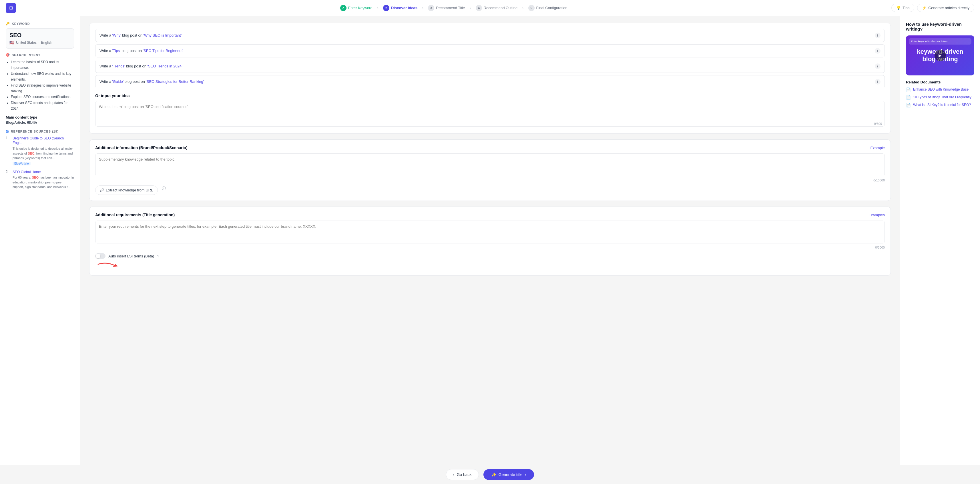  What do you see at coordinates (877, 215) in the screenshot?
I see `requirements-examples-link: Examples` at bounding box center [877, 215].